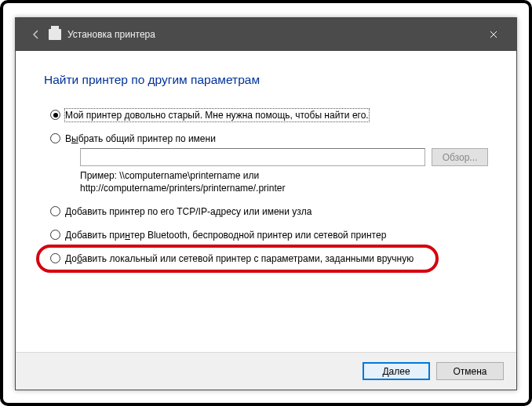  I want to click on close-icon, so click(494, 34).